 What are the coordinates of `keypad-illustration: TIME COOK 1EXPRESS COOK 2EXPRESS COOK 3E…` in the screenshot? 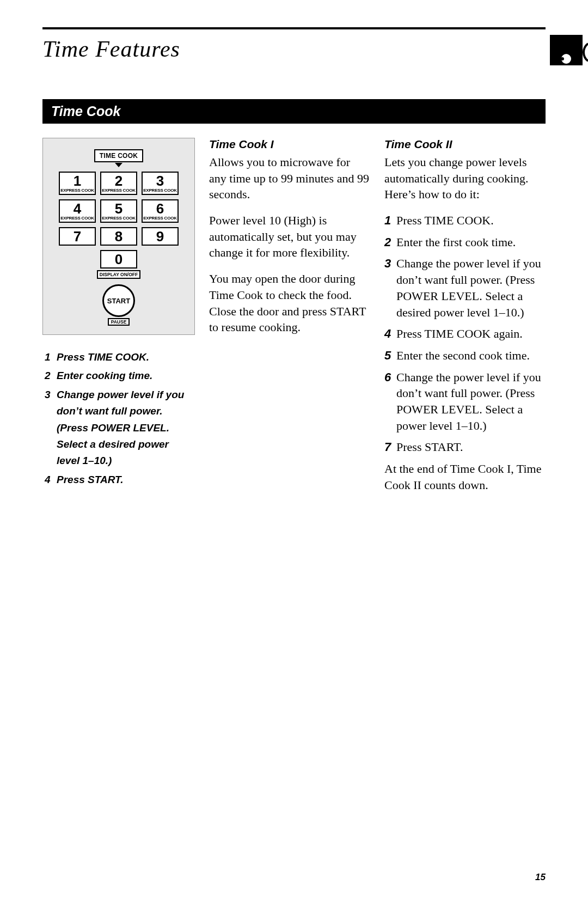 It's located at (119, 236).